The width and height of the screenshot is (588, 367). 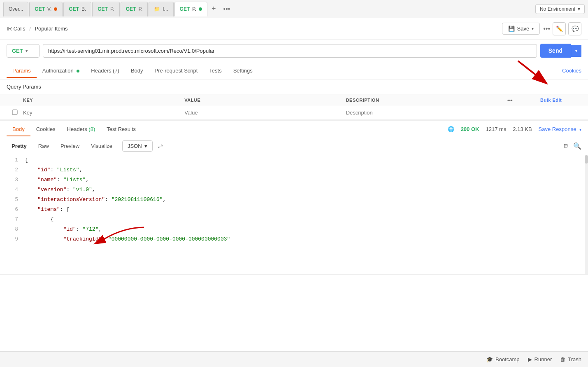 I want to click on resp-tab-cookies: Cookies, so click(x=46, y=129).